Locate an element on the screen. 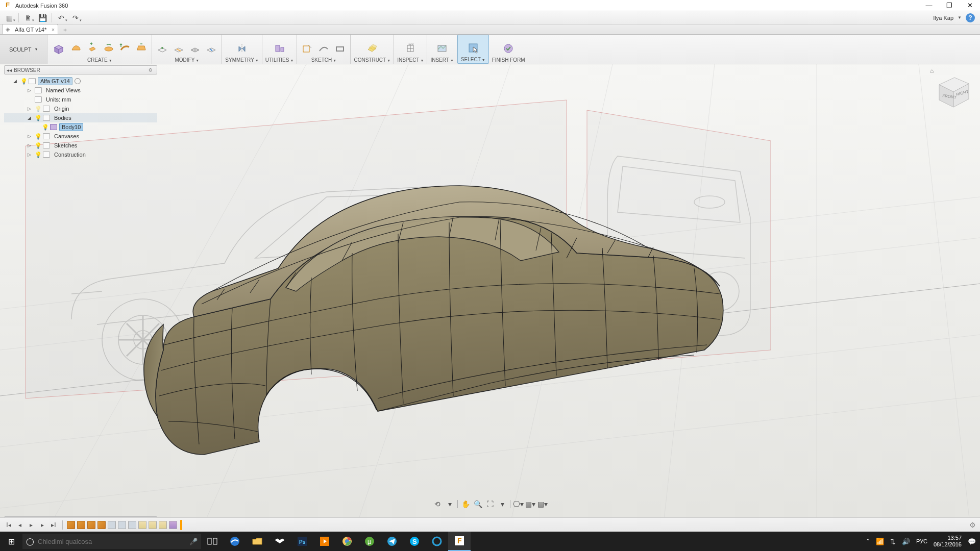 The width and height of the screenshot is (980, 551). sketch-create-icon is located at coordinates (307, 49).